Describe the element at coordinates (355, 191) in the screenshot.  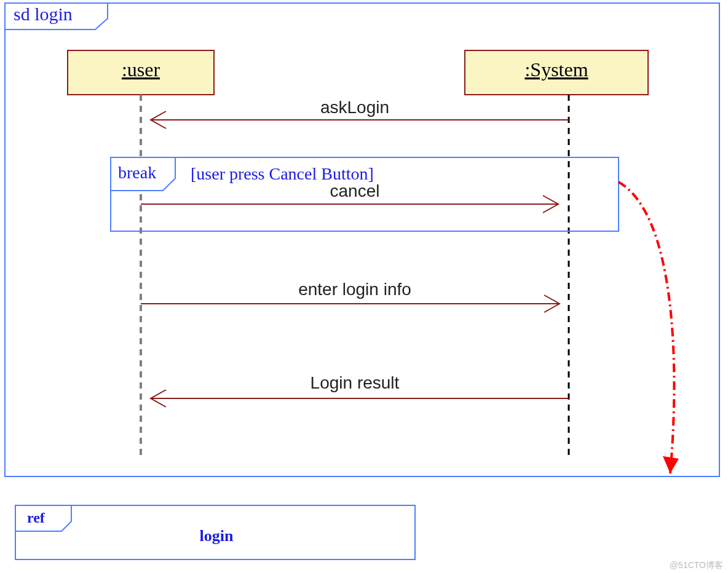
I see `message-cancel-label: cancel` at that location.